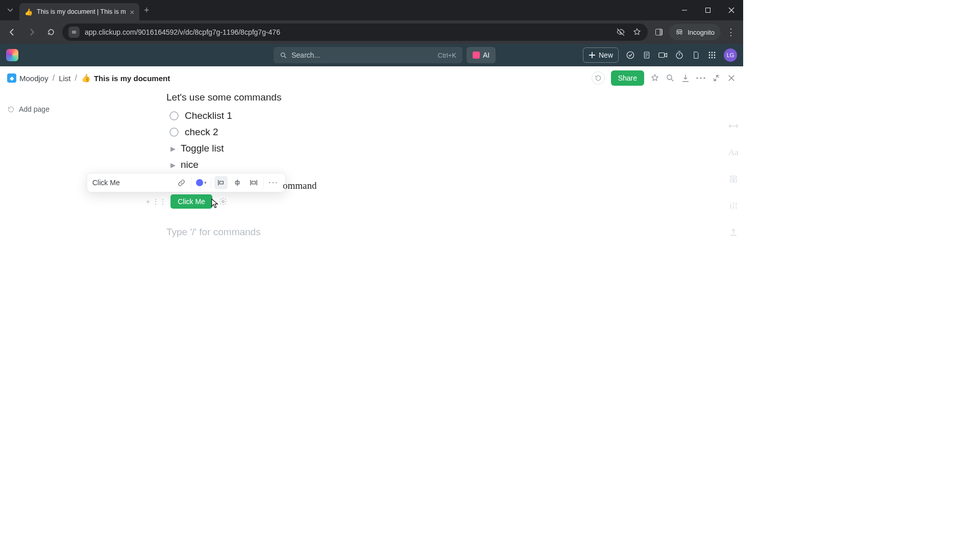 This screenshot has height=551, width=980. I want to click on gear-icon, so click(223, 202).